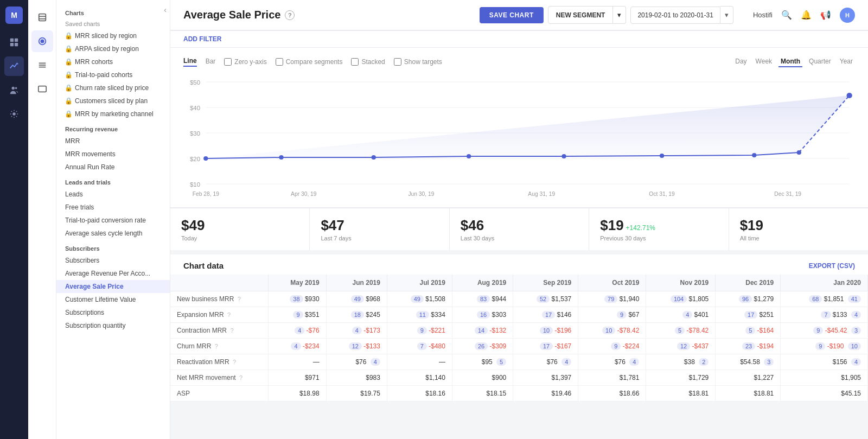 The image size is (868, 439). Describe the element at coordinates (113, 101) in the screenshot. I see `sidebar-item-customers-plan: 🔒 Customers sliced by plan` at that location.